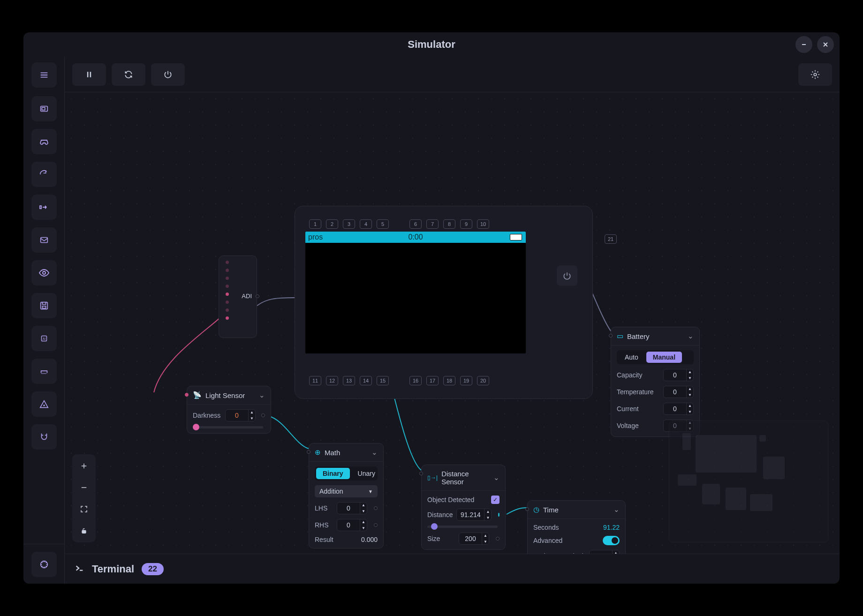  Describe the element at coordinates (485, 542) in the screenshot. I see `size-down: ▼` at that location.